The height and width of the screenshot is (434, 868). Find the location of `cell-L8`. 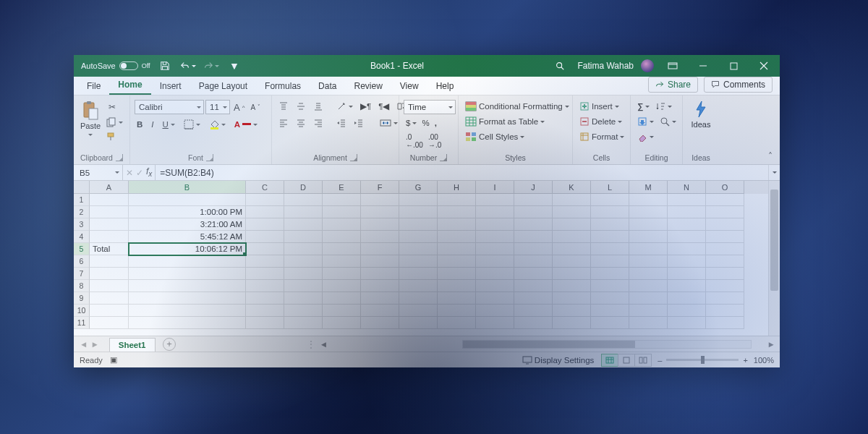

cell-L8 is located at coordinates (610, 286).